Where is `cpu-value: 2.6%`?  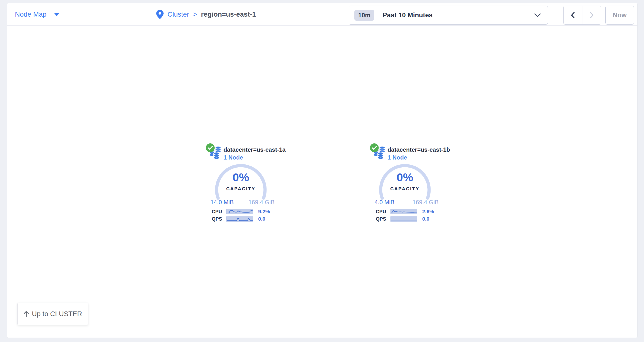
cpu-value: 2.6% is located at coordinates (428, 212).